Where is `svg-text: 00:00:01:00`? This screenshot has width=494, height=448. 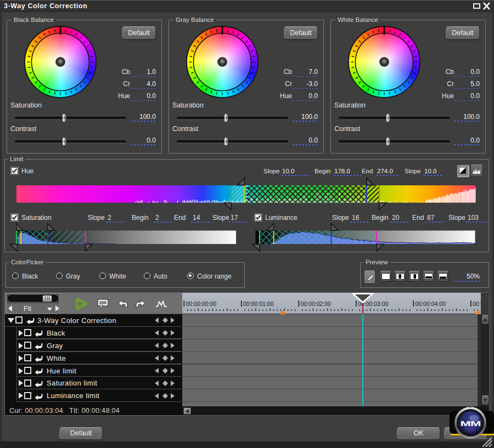
svg-text: 00:00:01:00 is located at coordinates (259, 304).